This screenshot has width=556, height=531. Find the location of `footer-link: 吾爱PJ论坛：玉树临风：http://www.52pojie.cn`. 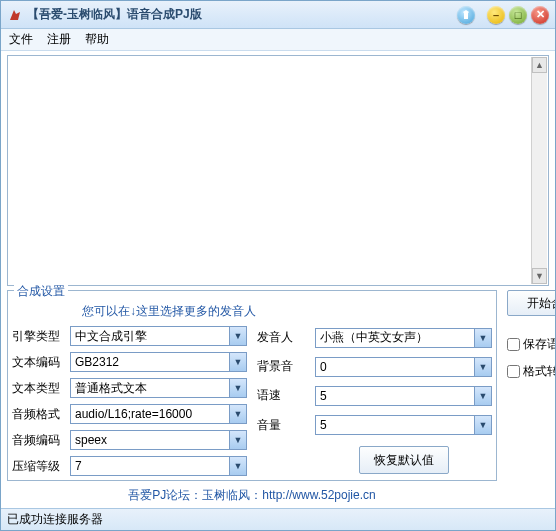

footer-link: 吾爱PJ论坛：玉树临风：http://www.52pojie.cn is located at coordinates (252, 494).